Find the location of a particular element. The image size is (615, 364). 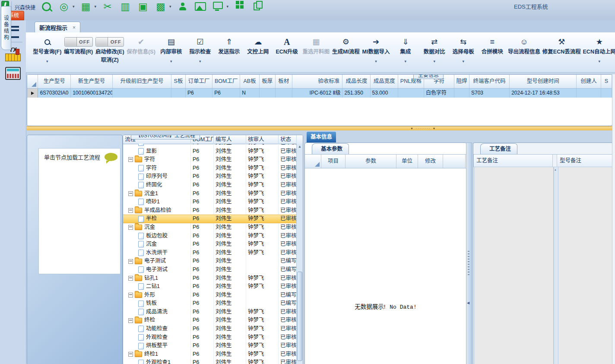

main-grid-cell: 53.000 is located at coordinates (384, 93).